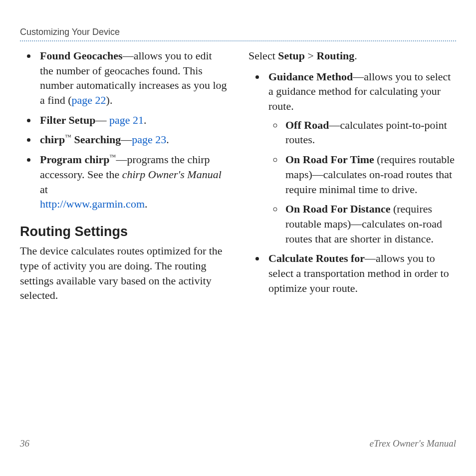 The height and width of the screenshot is (476, 476). What do you see at coordinates (132, 140) in the screenshot?
I see `item-chirp-searching: chirp™ Searching—page 23.` at bounding box center [132, 140].